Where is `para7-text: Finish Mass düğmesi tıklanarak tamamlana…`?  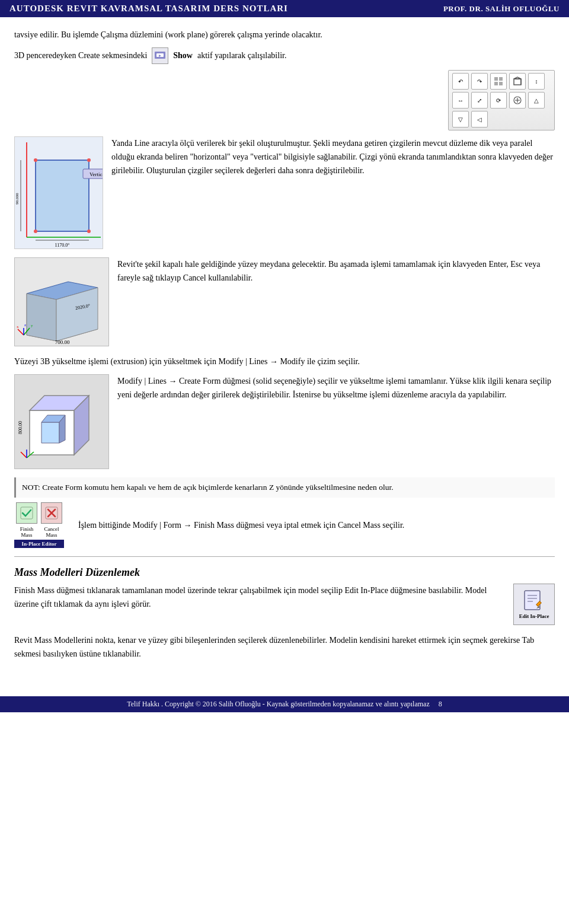 para7-text: Finish Mass düğmesi tıklanarak tamamlana… is located at coordinates (250, 597).